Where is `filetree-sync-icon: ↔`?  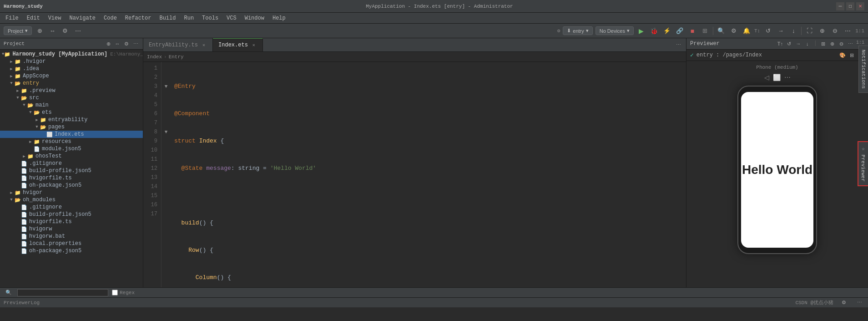 filetree-sync-icon: ↔ is located at coordinates (117, 44).